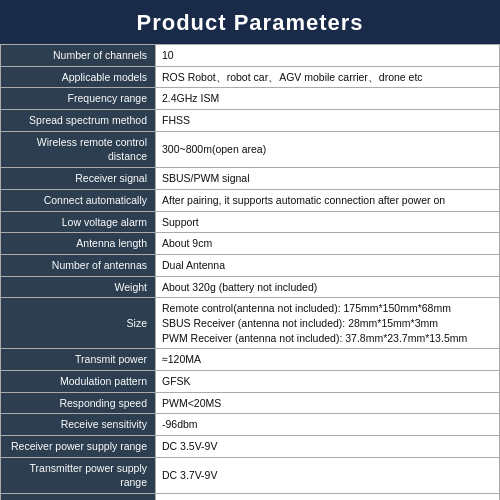  I want to click on table-row: Receiver power supply rangeDC 3.5V-9V, so click(250, 447).